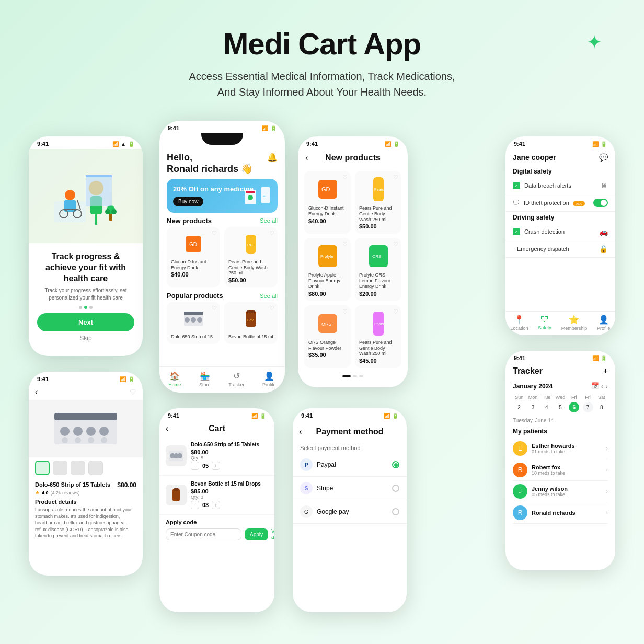  Describe the element at coordinates (560, 407) in the screenshot. I see `cal-day-5: 5` at that location.